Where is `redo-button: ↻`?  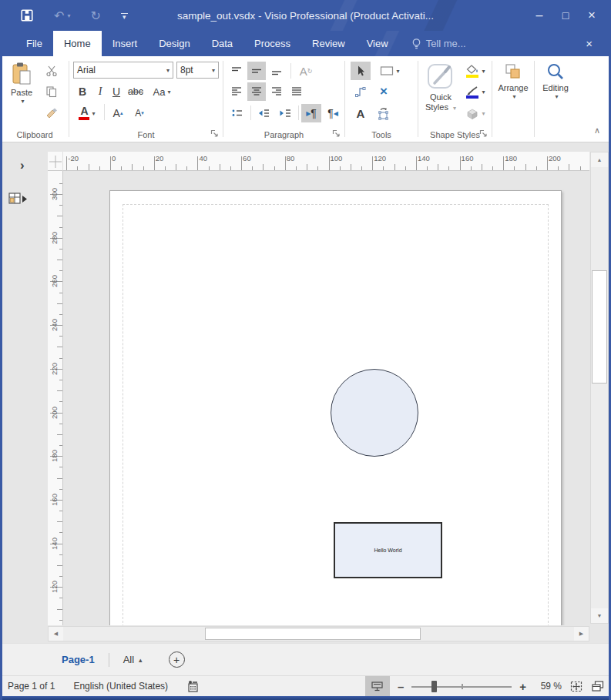
redo-button: ↻ is located at coordinates (96, 15).